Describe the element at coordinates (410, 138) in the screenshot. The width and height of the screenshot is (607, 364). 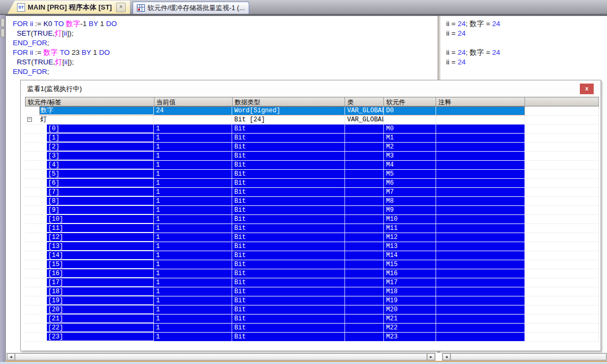
I see `watch-cell-device: M1` at that location.